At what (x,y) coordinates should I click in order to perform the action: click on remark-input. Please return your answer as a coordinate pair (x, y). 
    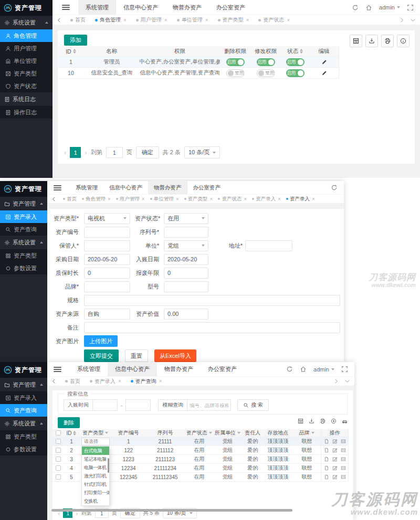
    Looking at the image, I should click on (212, 327).